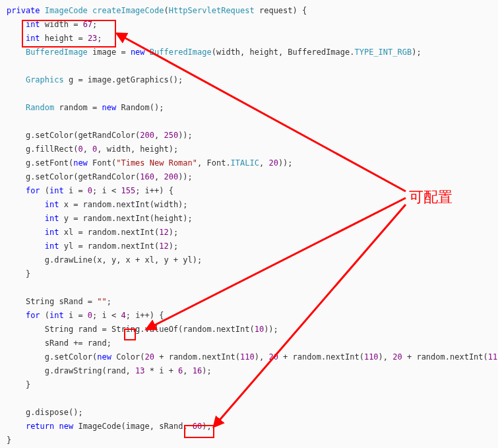  What do you see at coordinates (57, 52) in the screenshot?
I see `type-bufferedimage: BufferedImage` at bounding box center [57, 52].